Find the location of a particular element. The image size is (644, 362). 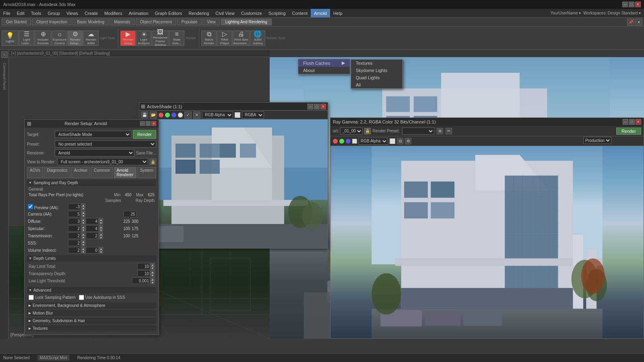

panel-minimize: ─ is located at coordinates (142, 123).